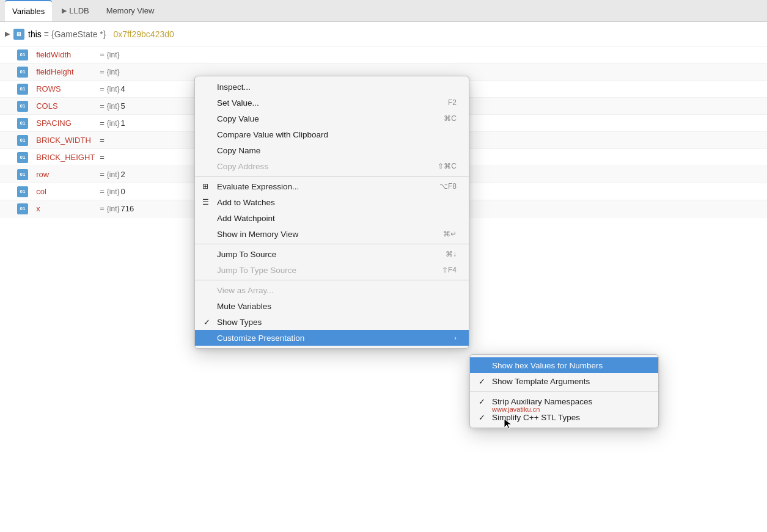 The height and width of the screenshot is (532, 767). I want to click on watermark-text: www.javatiku.cn, so click(516, 409).